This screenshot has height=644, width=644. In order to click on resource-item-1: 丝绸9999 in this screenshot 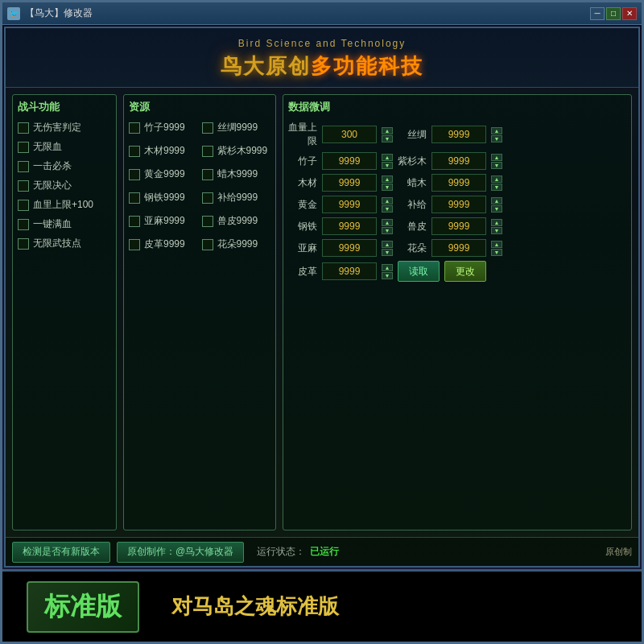, I will do `click(237, 127)`.